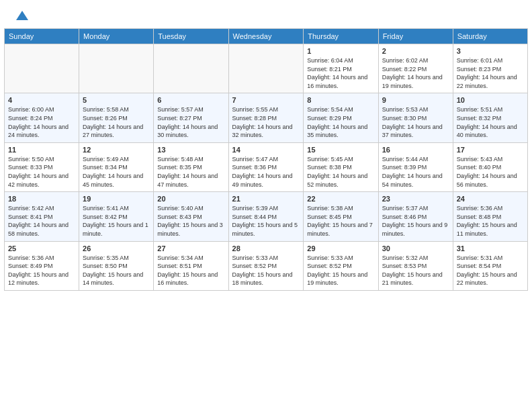 This screenshot has width=532, height=411. What do you see at coordinates (191, 150) in the screenshot?
I see `day-number: 13` at bounding box center [191, 150].